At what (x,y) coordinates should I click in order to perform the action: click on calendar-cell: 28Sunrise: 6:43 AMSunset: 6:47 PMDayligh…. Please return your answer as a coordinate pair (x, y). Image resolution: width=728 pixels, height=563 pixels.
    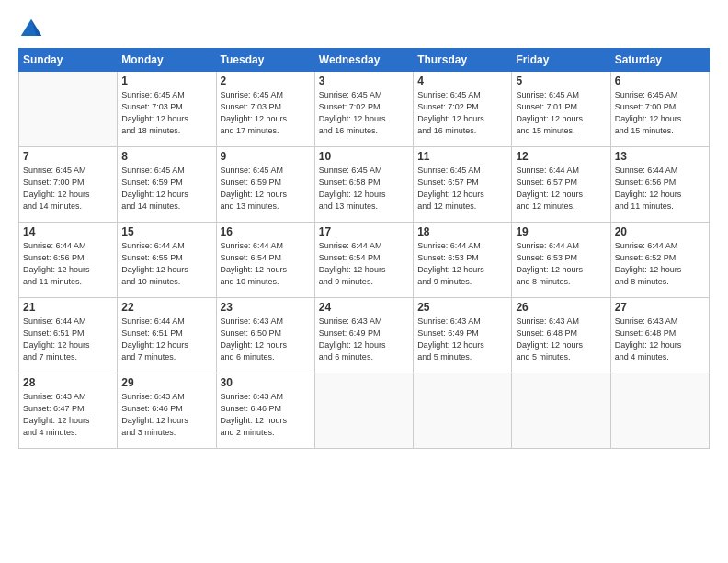
    Looking at the image, I should click on (68, 411).